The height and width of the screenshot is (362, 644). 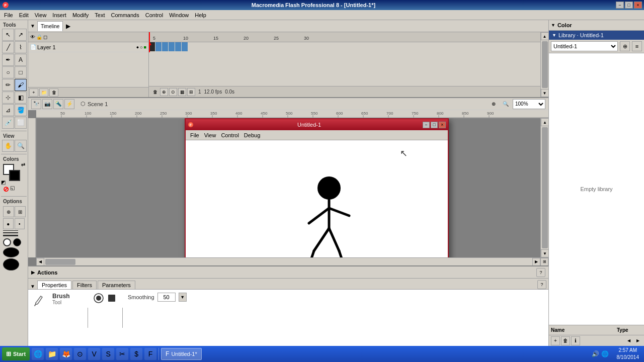 What do you see at coordinates (544, 253) in the screenshot?
I see `stage-scroll-down: ▼` at bounding box center [544, 253].